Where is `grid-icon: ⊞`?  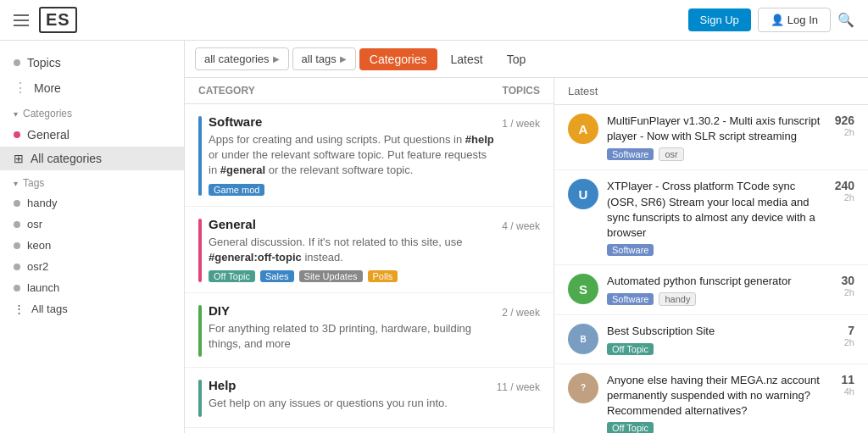
grid-icon: ⊞ is located at coordinates (19, 158).